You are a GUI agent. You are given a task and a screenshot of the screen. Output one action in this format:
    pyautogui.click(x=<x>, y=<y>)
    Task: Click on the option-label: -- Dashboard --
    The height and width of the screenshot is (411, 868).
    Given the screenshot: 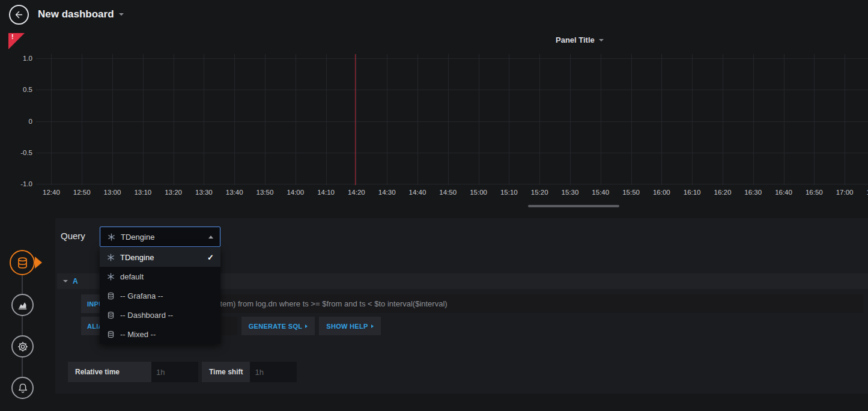 What is the action you would take?
    pyautogui.click(x=147, y=315)
    